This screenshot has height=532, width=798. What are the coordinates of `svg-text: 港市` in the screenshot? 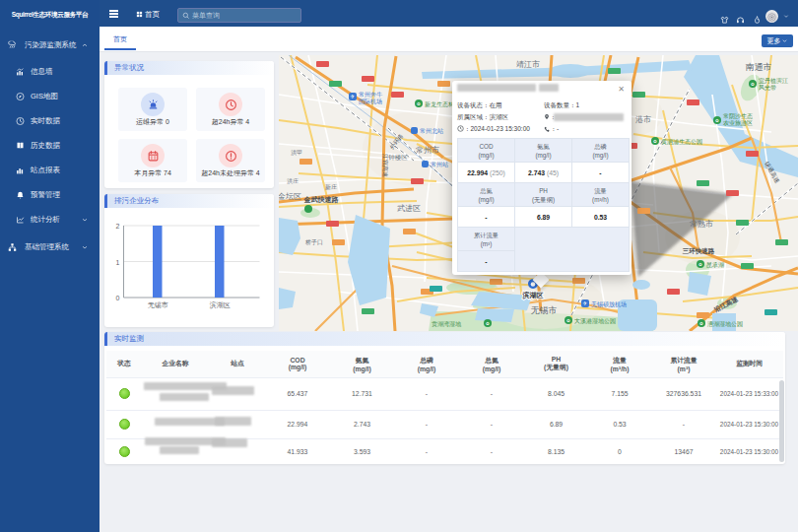 It's located at (643, 120).